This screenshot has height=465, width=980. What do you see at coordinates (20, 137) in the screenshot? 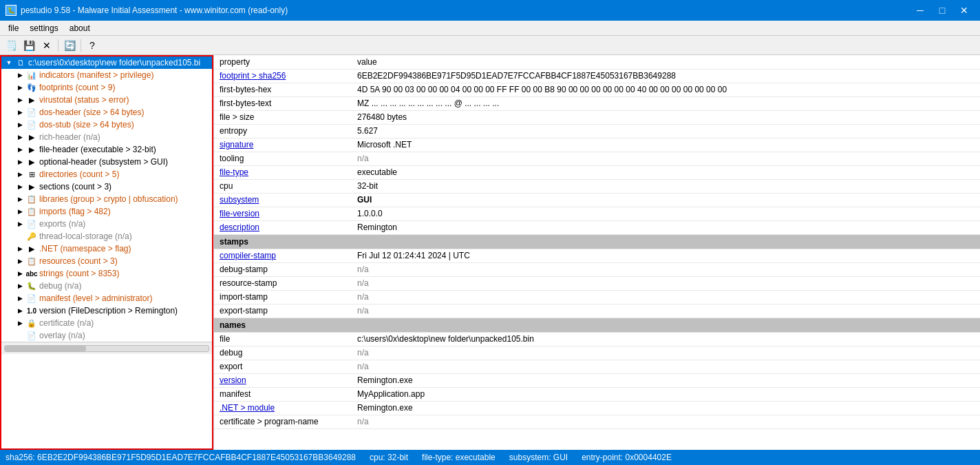
I see `rich-header-expander: ▶` at bounding box center [20, 137].